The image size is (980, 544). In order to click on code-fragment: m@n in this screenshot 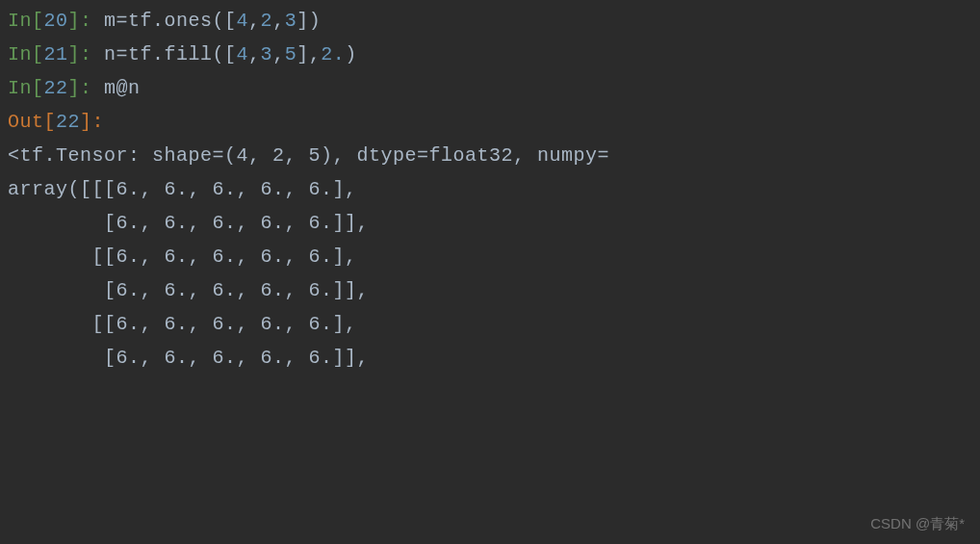, I will do `click(116, 89)`.